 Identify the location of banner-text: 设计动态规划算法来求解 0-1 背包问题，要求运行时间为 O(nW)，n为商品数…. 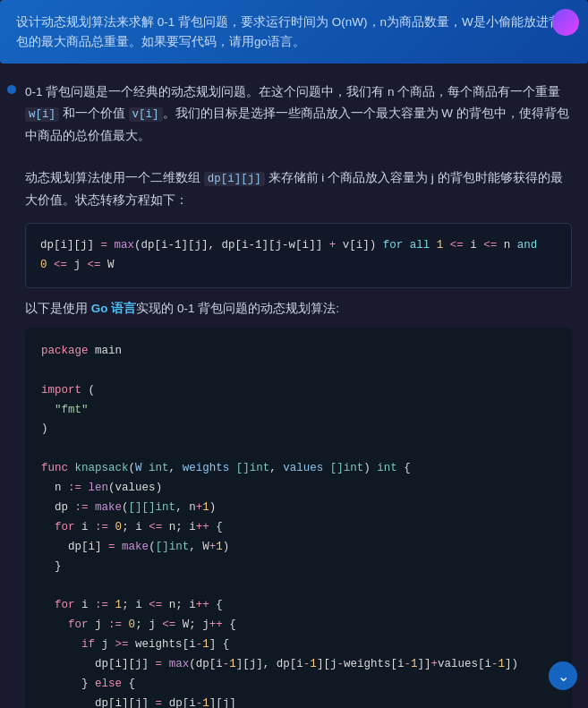
(288, 32).